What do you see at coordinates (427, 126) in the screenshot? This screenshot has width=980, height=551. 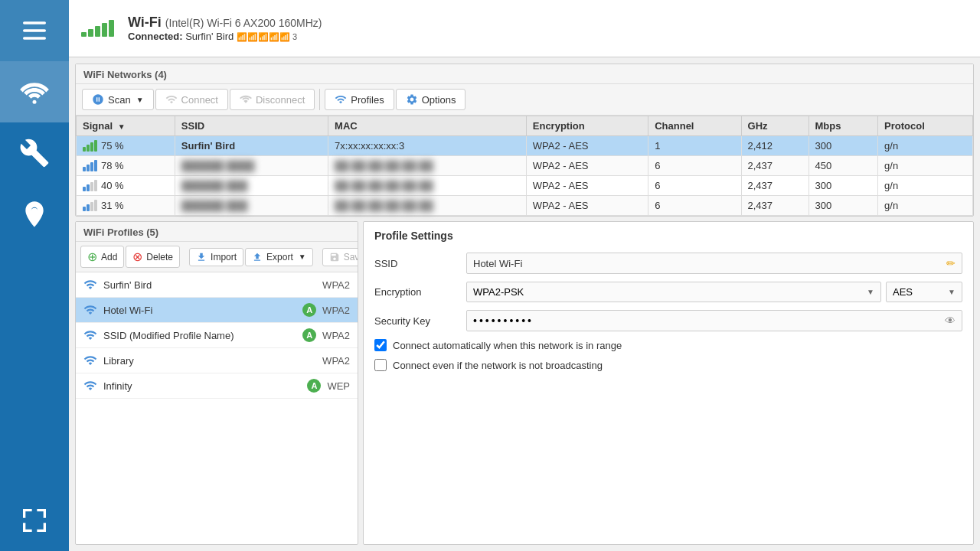 I see `col-mac: MAC` at bounding box center [427, 126].